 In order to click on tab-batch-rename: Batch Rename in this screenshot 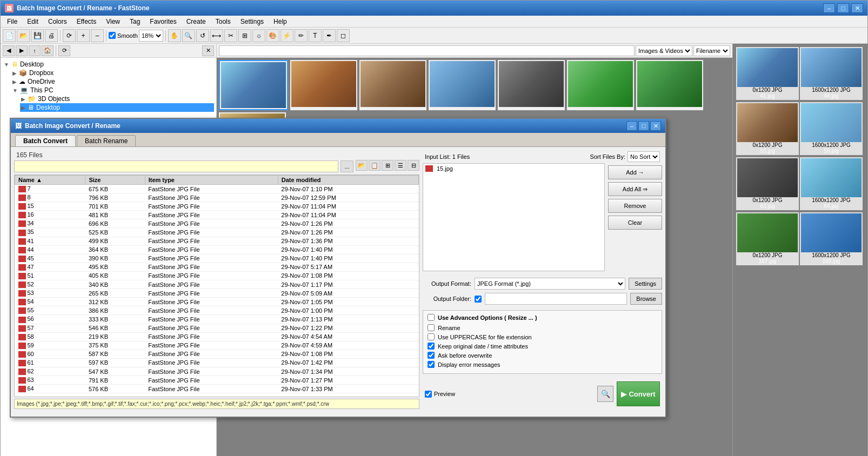, I will do `click(106, 140)`.